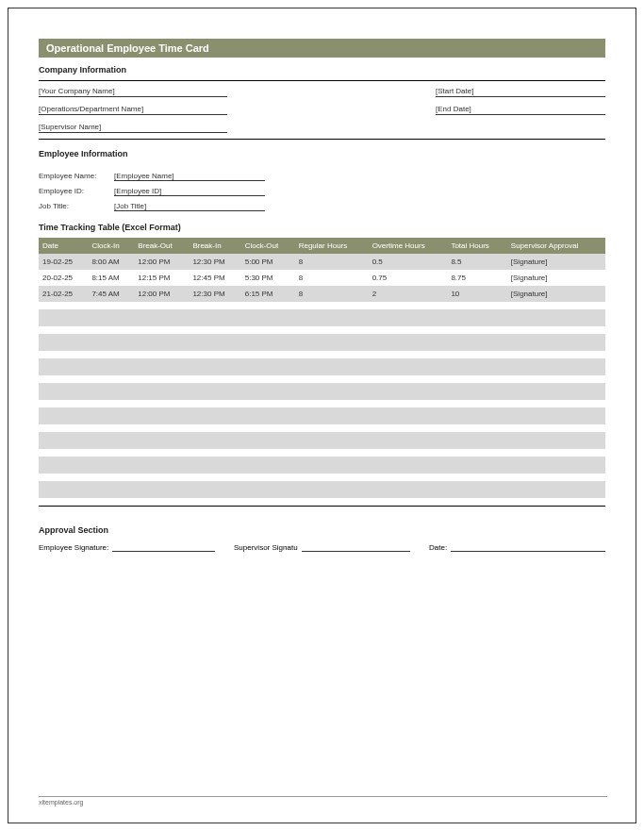 The width and height of the screenshot is (644, 831). I want to click on table-row: 19-02-258:00 AM12:00 PM12:30 PM5:00 PM80…, so click(322, 262).